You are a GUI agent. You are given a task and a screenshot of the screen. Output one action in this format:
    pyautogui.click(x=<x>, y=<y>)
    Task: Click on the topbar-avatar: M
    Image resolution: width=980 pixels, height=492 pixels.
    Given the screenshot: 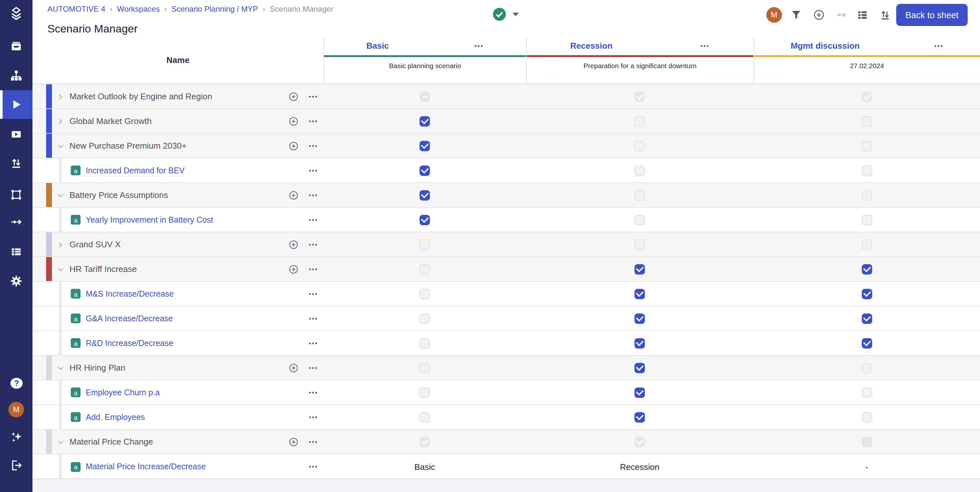 What is the action you would take?
    pyautogui.click(x=774, y=15)
    